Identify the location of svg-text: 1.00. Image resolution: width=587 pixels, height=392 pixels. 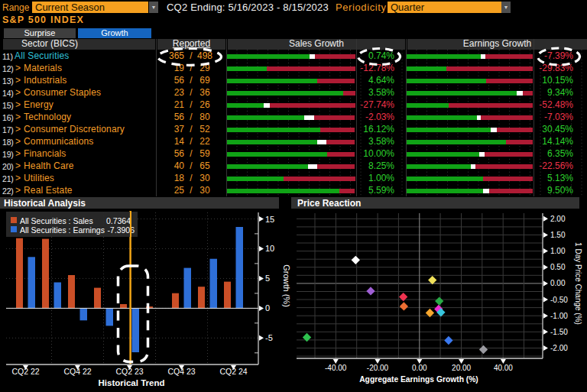
(558, 251).